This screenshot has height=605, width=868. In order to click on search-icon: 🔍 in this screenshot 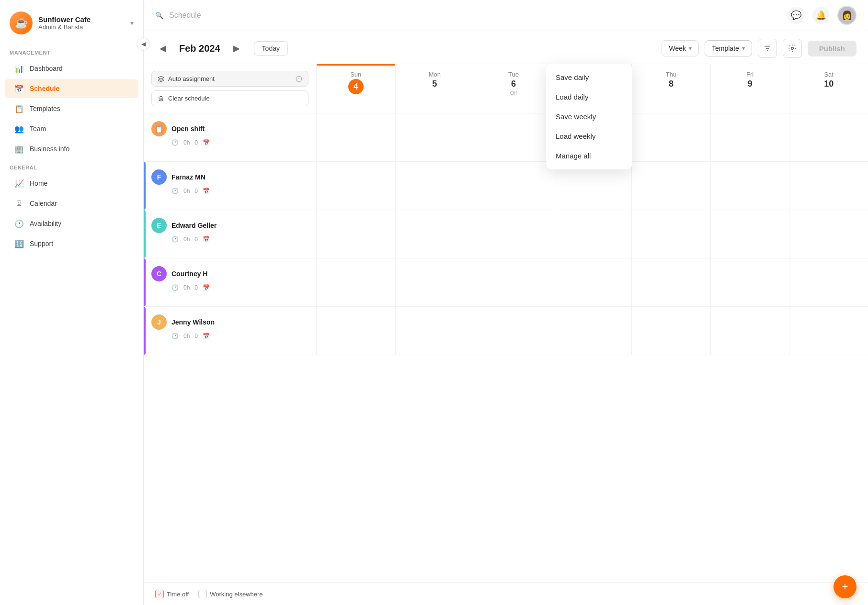, I will do `click(159, 15)`.